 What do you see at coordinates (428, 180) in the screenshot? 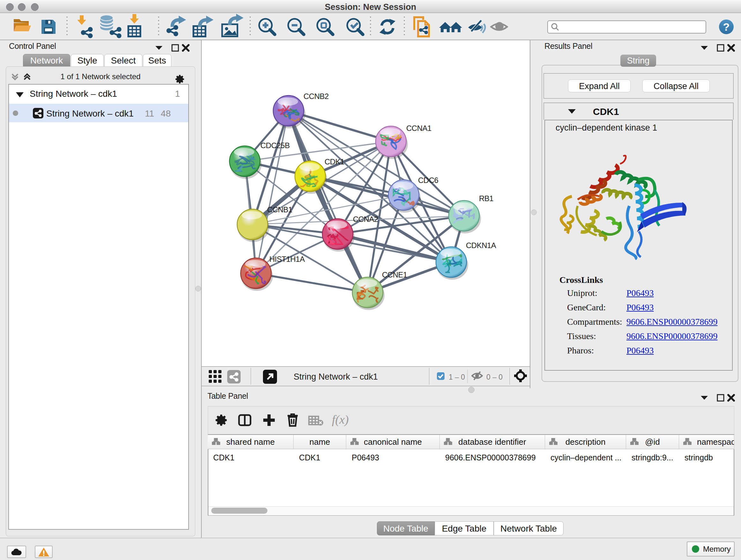
I see `svg-text: CDC6` at bounding box center [428, 180].